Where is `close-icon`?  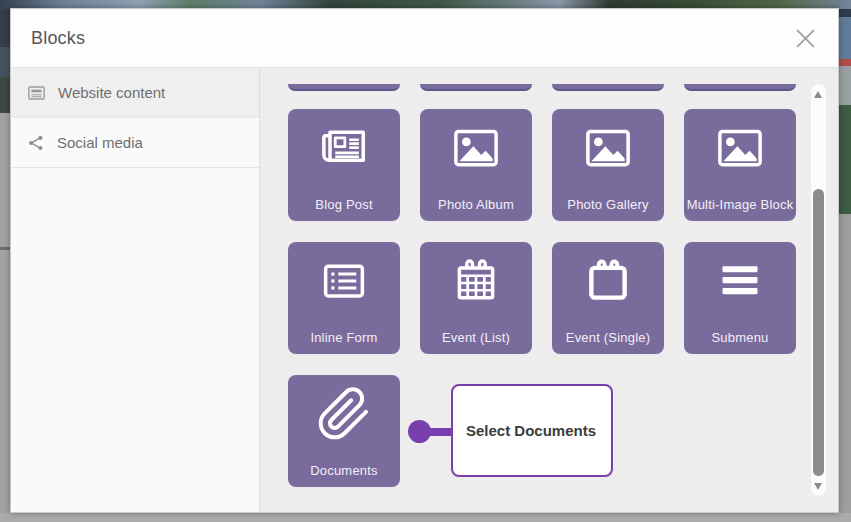
close-icon is located at coordinates (806, 38).